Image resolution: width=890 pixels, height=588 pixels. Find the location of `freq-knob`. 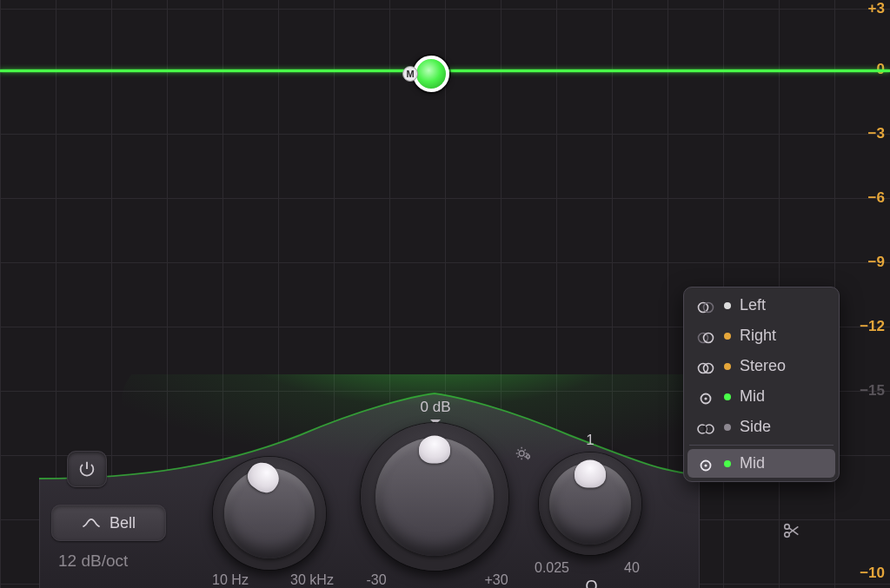

freq-knob is located at coordinates (269, 513).